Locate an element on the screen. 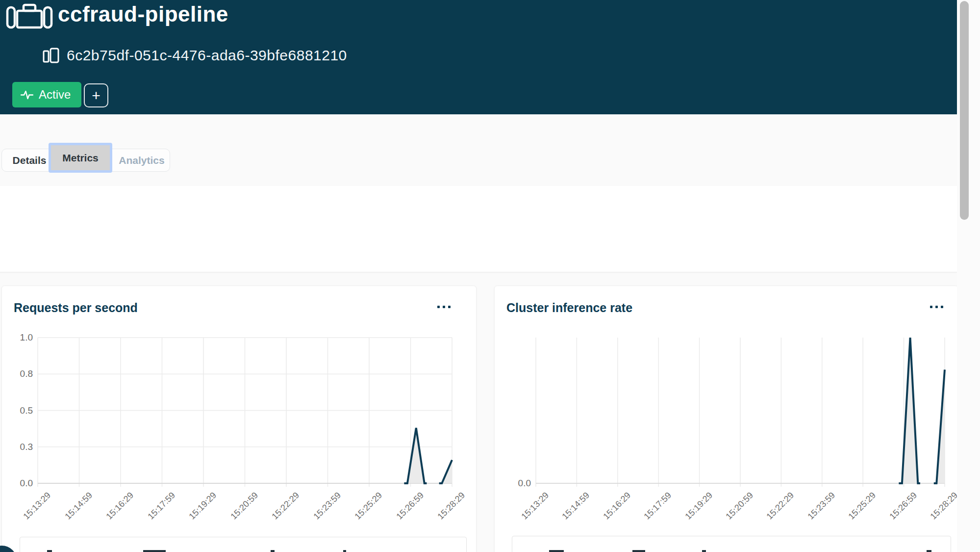 The width and height of the screenshot is (980, 552). status-label: Active is located at coordinates (55, 95).